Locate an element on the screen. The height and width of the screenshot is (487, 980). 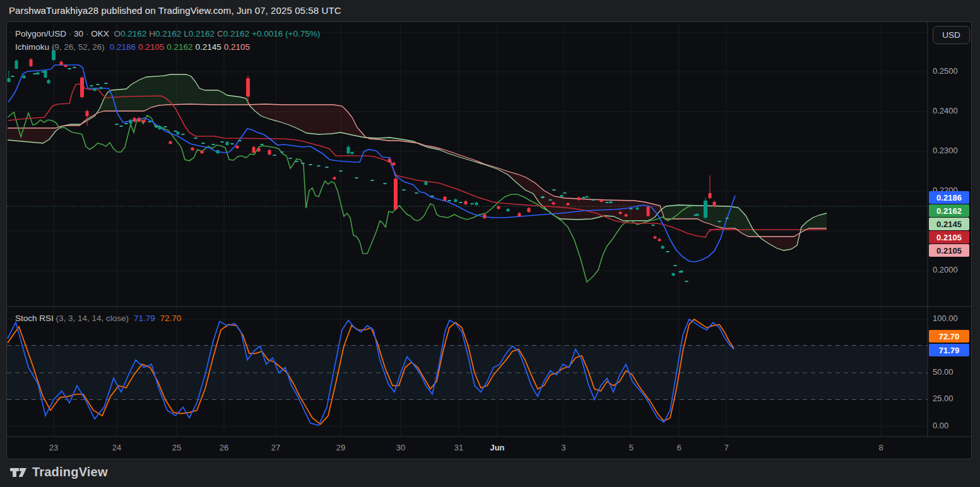
ohlc-item: O0.2162 is located at coordinates (130, 34).